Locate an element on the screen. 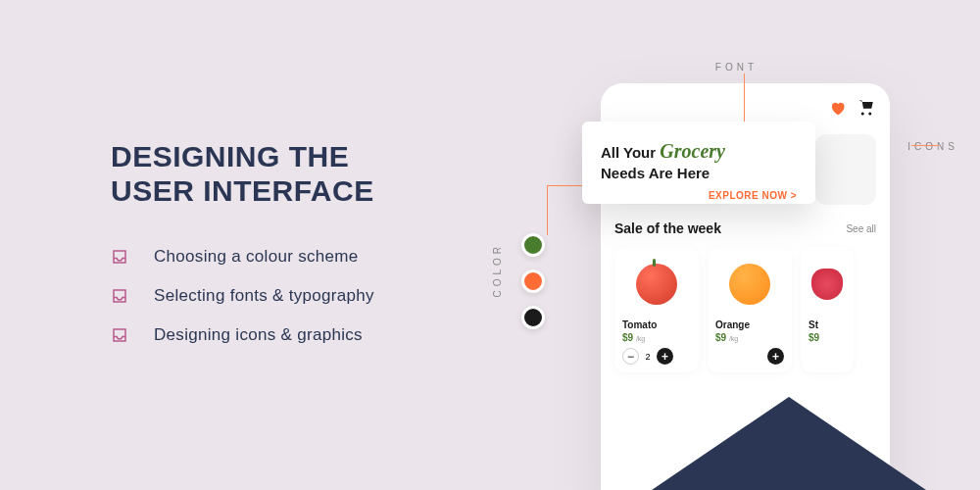 This screenshot has width=980, height=490. swatch-green is located at coordinates (533, 245).